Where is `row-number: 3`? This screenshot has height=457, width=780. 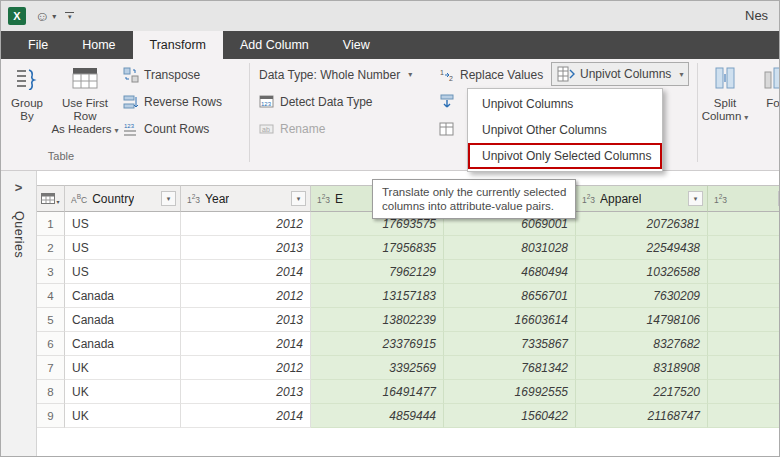
row-number: 3 is located at coordinates (51, 272).